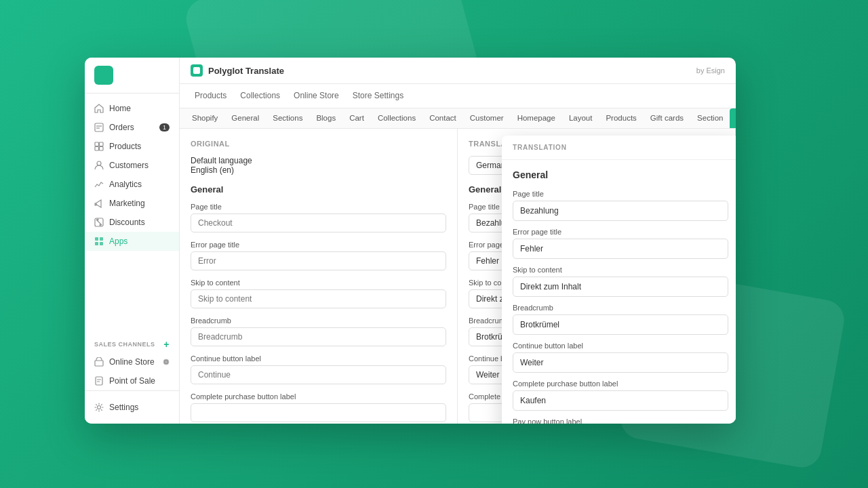 The height and width of the screenshot is (488, 868). Describe the element at coordinates (120, 108) in the screenshot. I see `sidebar-item-label: Home` at that location.